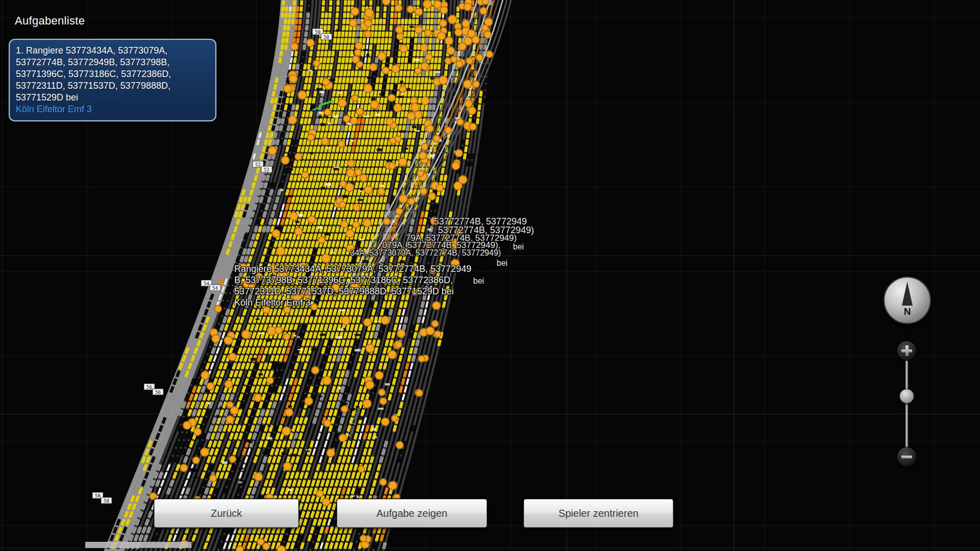 This screenshot has height=551, width=980. I want to click on center-player-button: Spieler zentrieren, so click(598, 513).